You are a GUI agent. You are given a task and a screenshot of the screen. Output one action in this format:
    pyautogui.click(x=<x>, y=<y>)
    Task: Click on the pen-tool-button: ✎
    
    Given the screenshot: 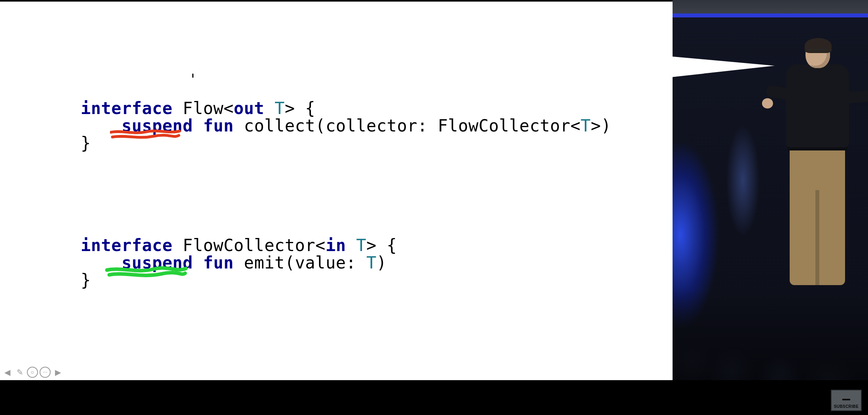 What is the action you would take?
    pyautogui.click(x=20, y=372)
    